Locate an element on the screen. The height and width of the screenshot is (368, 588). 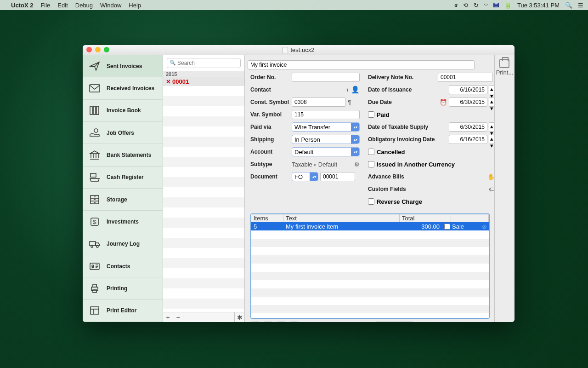
sidebar-item-contacts: Contacts is located at coordinates (123, 266).